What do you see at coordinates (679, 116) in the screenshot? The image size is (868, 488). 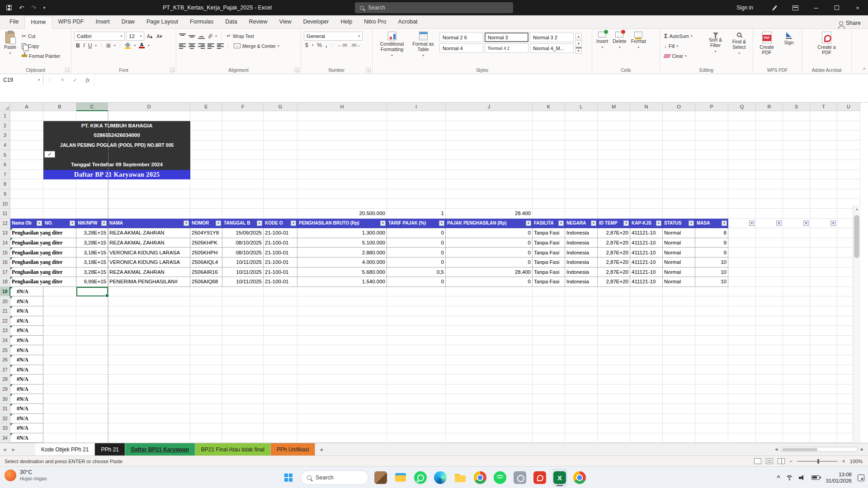 I see `cell-O1` at bounding box center [679, 116].